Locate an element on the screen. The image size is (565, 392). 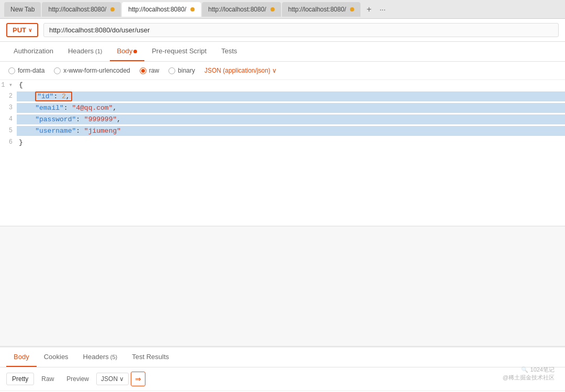
tab-2: http://localhost:8080/ is located at coordinates (161, 9).